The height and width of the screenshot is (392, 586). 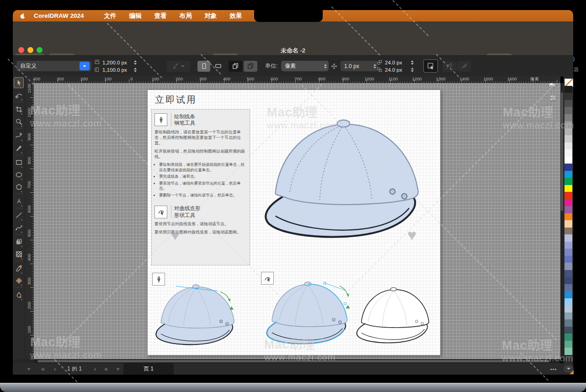 What do you see at coordinates (449, 66) in the screenshot?
I see `fillet-button` at bounding box center [449, 66].